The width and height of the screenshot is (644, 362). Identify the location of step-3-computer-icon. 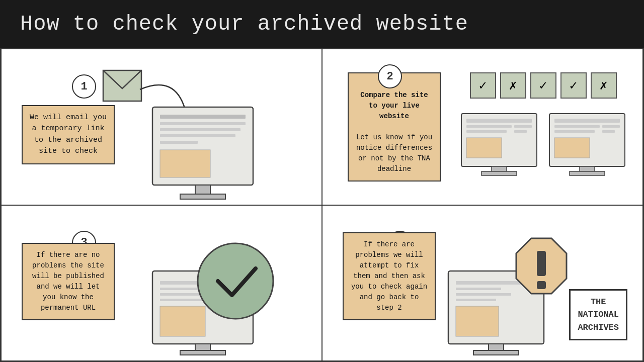
(215, 295).